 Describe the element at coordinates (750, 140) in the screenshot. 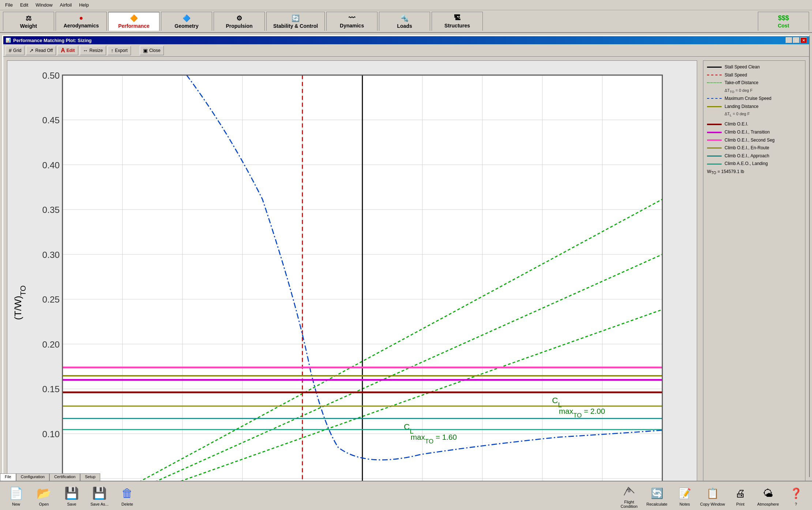

I see `legend-label-oei-seg: Climb O.E.I., Second Seg` at that location.